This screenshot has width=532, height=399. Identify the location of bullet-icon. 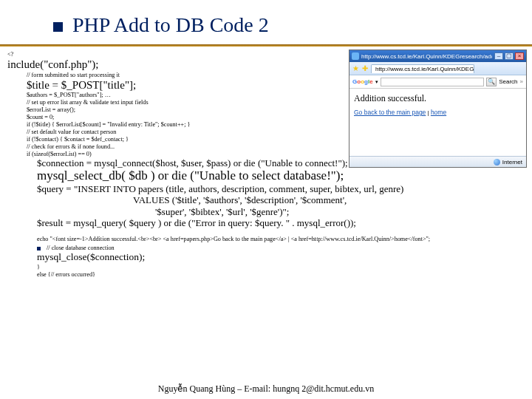
(38, 248).